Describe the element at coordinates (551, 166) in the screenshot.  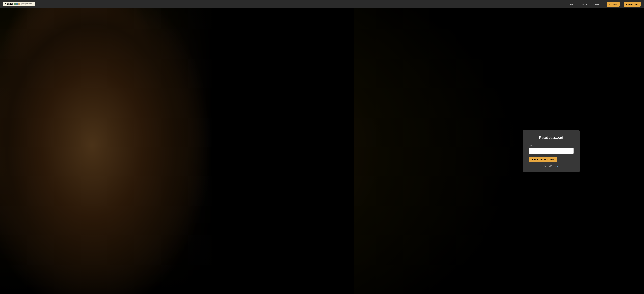
I see `go-back-text: Go back? Log In` at that location.